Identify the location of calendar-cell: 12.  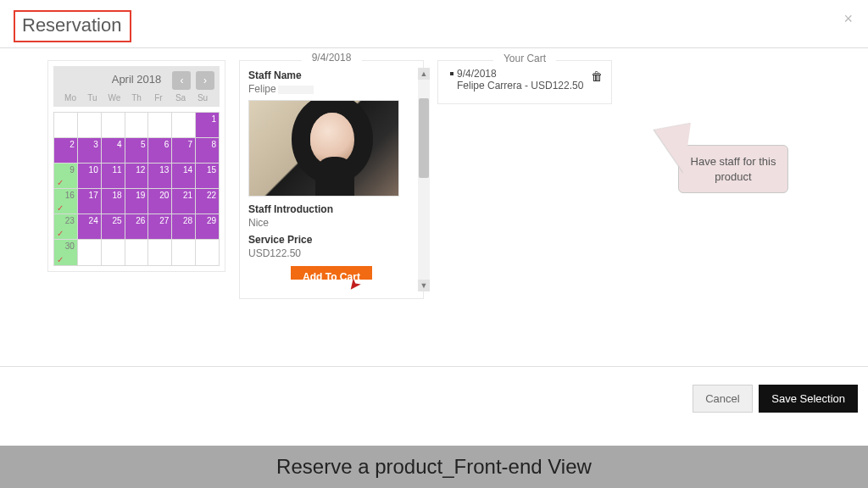
(137, 176).